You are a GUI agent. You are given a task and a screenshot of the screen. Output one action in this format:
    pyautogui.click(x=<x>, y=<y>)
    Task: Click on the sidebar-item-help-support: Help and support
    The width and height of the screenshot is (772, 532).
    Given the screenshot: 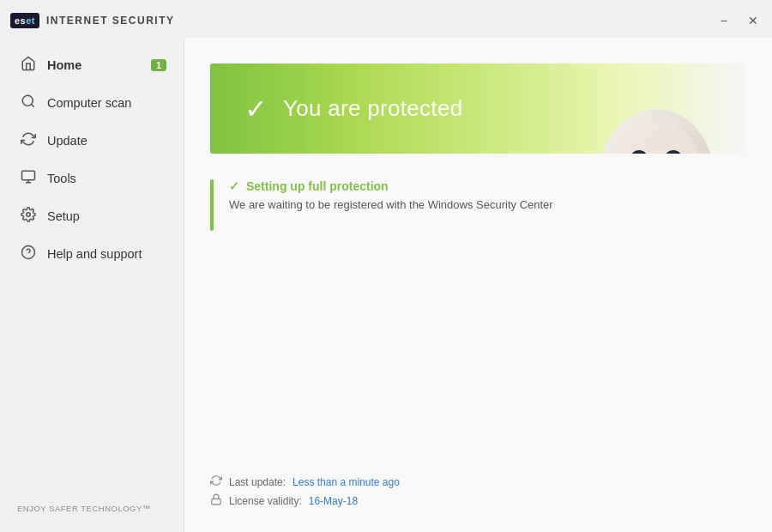 What is the action you would take?
    pyautogui.click(x=92, y=254)
    